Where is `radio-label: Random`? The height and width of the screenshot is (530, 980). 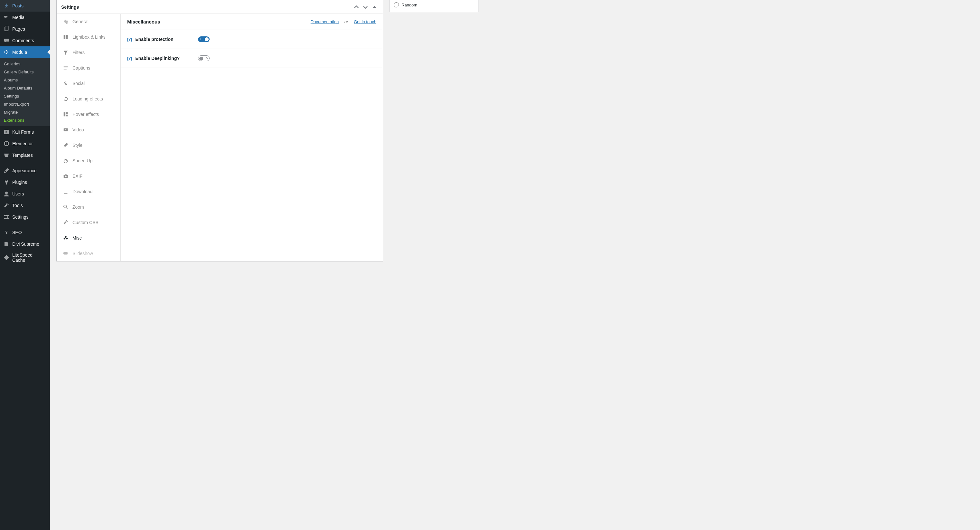
radio-label: Random is located at coordinates (409, 5).